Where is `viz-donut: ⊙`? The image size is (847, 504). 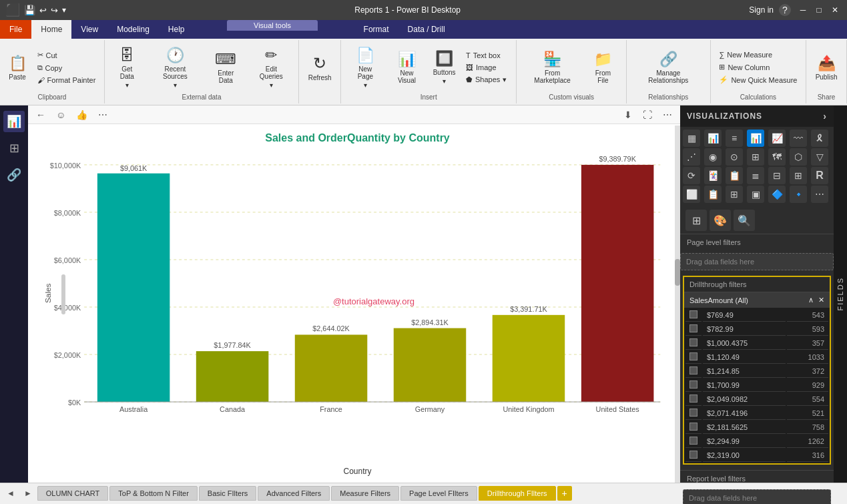
viz-donut: ⊙ is located at coordinates (734, 157).